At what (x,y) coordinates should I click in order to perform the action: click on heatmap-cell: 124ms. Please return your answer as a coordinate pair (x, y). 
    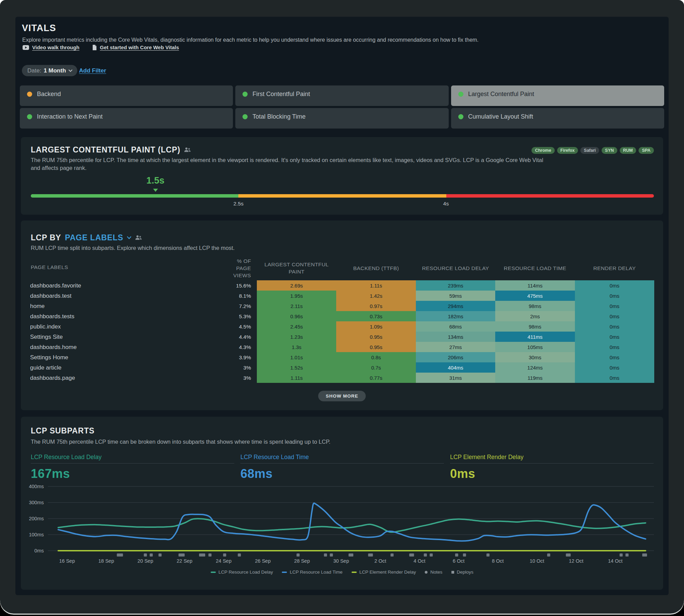
    Looking at the image, I should click on (535, 367).